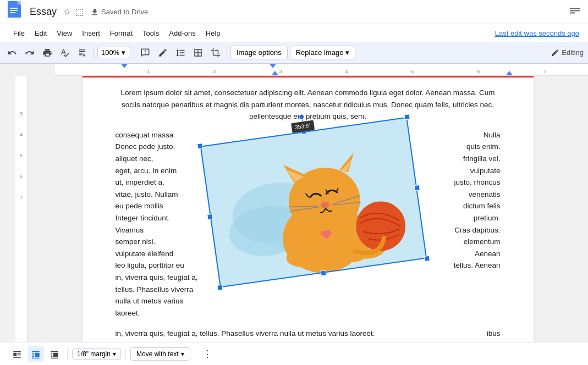 Image resolution: width=588 pixels, height=365 pixels. Describe the element at coordinates (21, 114) in the screenshot. I see `page-ruler-num-3: 3` at that location.